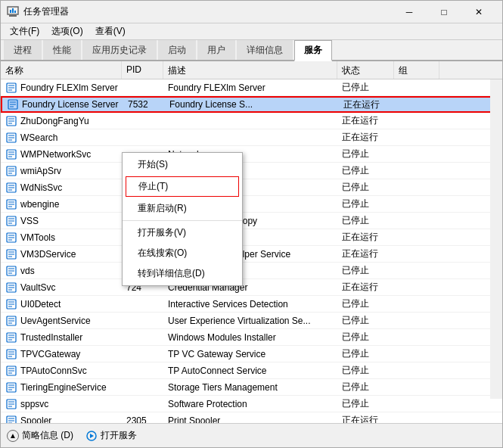 The image size is (503, 448). Describe the element at coordinates (313, 51) in the screenshot. I see `tab-services: 服务` at that location.